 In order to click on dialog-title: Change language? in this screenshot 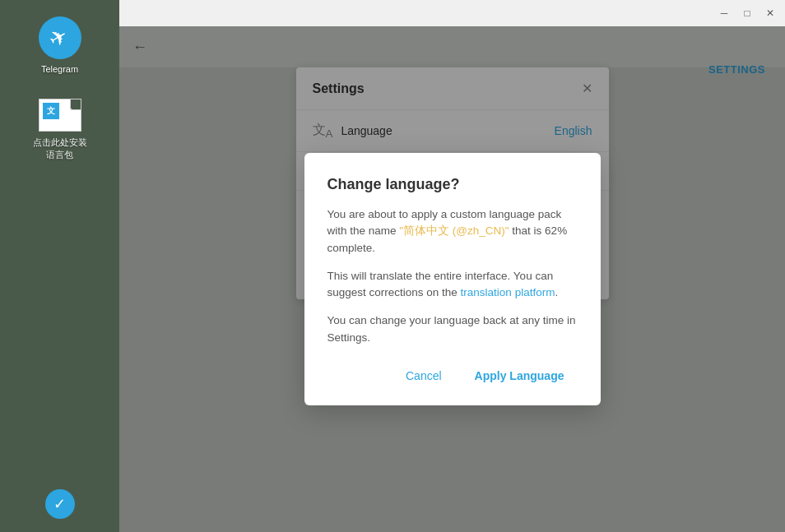, I will do `click(453, 184)`.